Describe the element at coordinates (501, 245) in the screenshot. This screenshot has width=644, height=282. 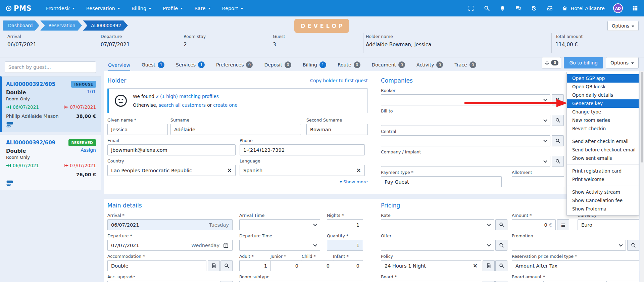
I see `offer-search-button` at that location.